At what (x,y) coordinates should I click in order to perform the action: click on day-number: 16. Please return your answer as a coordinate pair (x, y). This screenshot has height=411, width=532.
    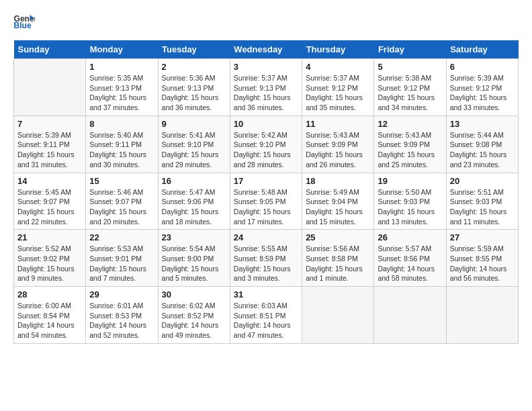
    Looking at the image, I should click on (194, 181).